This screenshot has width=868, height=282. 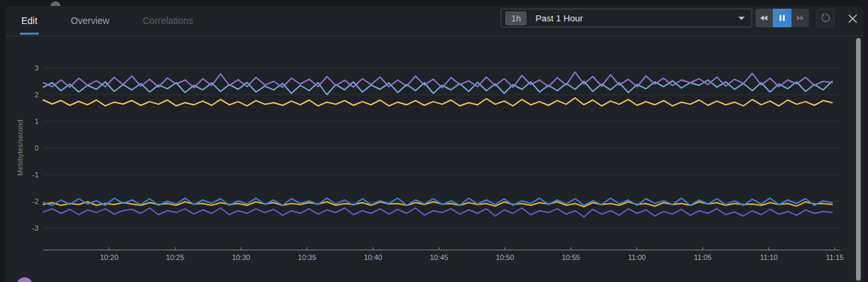 I want to click on y-tick-label: -2, so click(x=35, y=201).